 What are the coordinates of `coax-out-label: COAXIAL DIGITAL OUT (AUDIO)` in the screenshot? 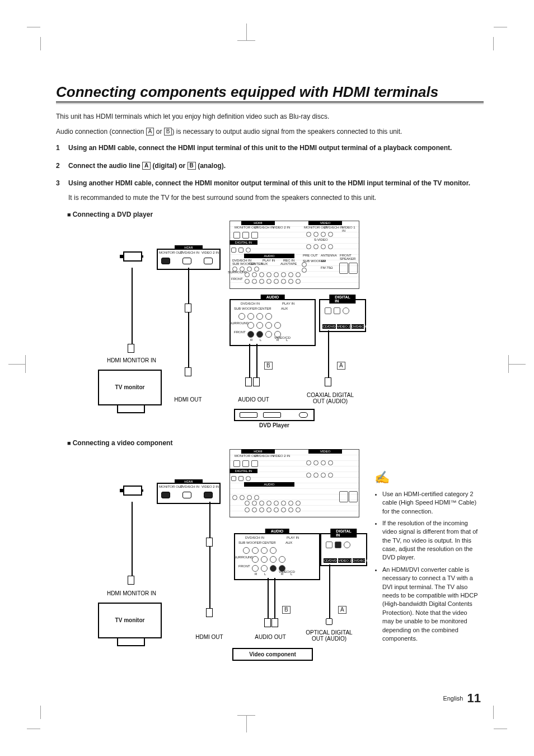 It's located at (330, 398).